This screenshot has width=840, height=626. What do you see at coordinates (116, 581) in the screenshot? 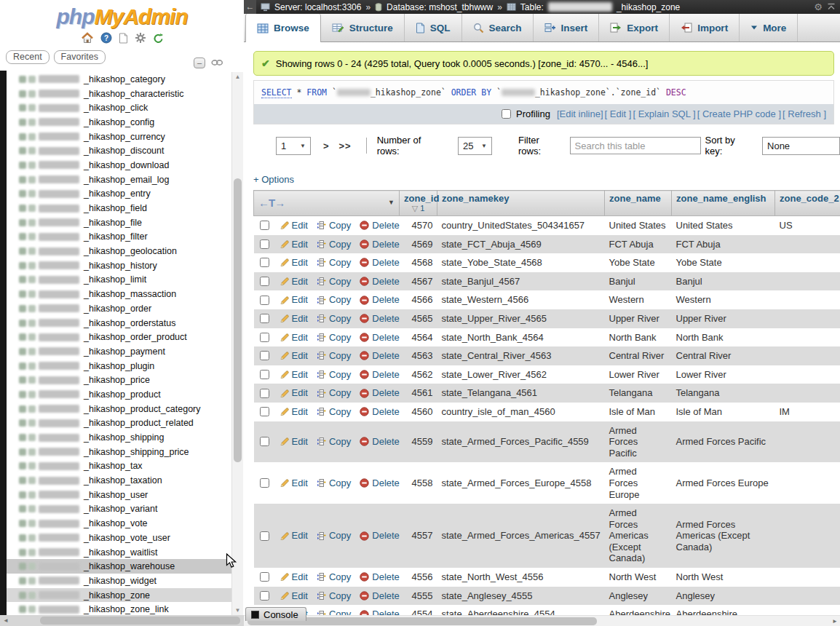
I see `sidebar-table-hikashop_widget: _hikashop_widget` at bounding box center [116, 581].